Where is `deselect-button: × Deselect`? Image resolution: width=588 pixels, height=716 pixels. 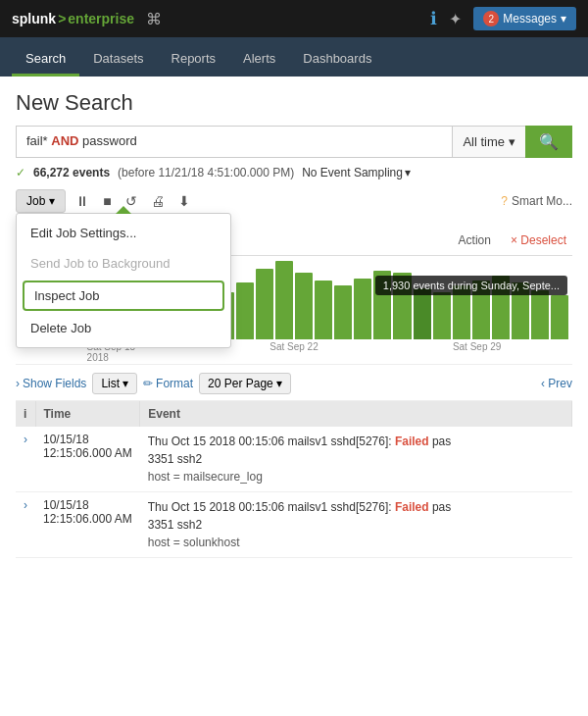
deselect-button: × Deselect is located at coordinates (539, 240).